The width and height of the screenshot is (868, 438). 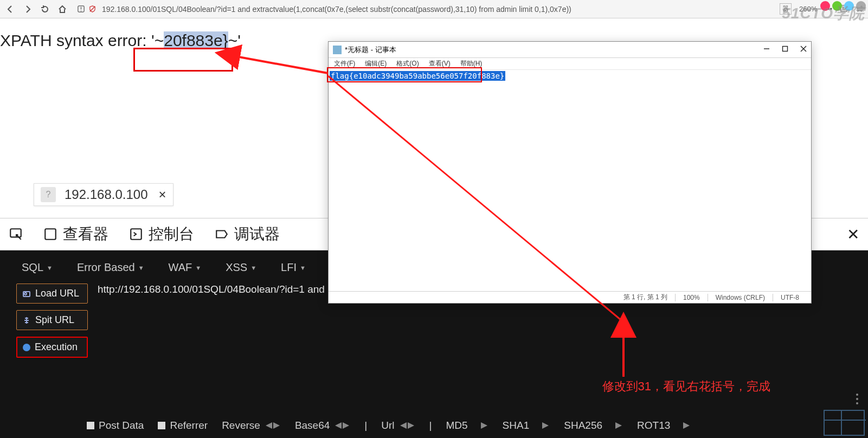 What do you see at coordinates (52, 320) in the screenshot?
I see `spit-url-button: Spit URL` at bounding box center [52, 320].